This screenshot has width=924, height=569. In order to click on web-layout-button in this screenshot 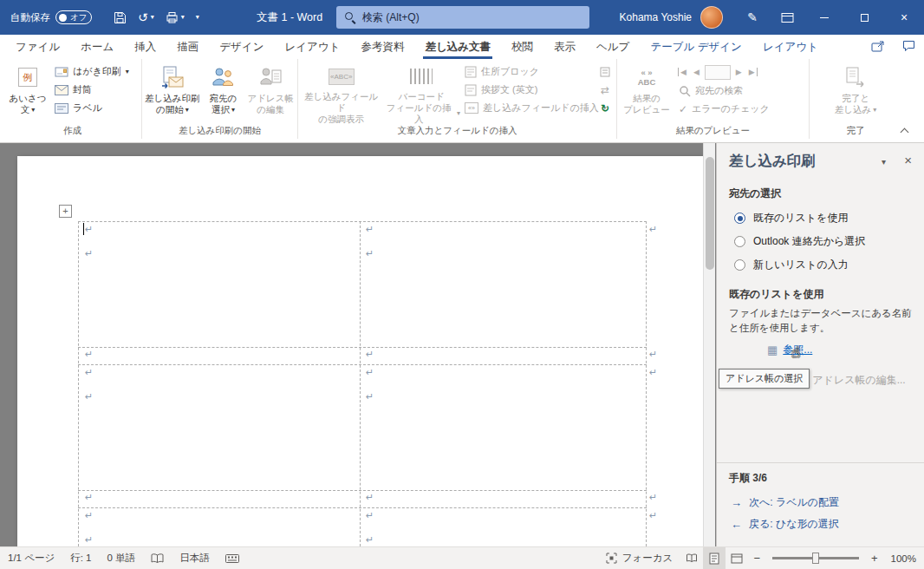, I will do `click(737, 559)`.